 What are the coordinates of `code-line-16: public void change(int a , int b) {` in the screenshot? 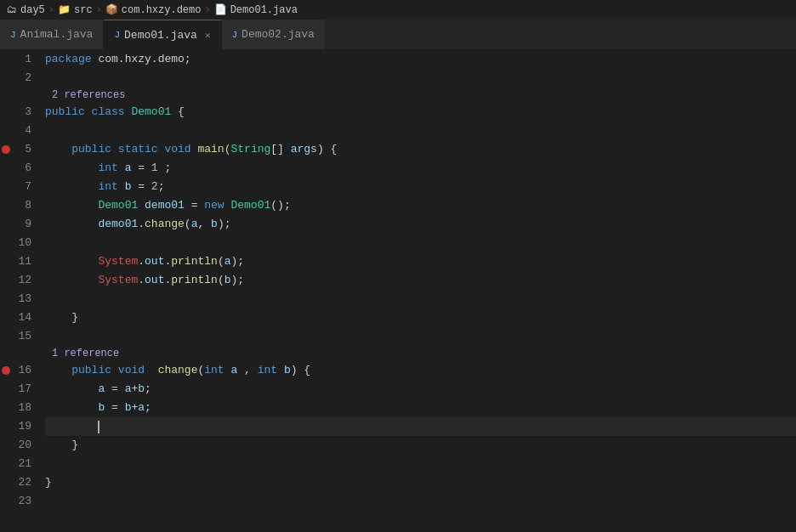 It's located at (420, 371).